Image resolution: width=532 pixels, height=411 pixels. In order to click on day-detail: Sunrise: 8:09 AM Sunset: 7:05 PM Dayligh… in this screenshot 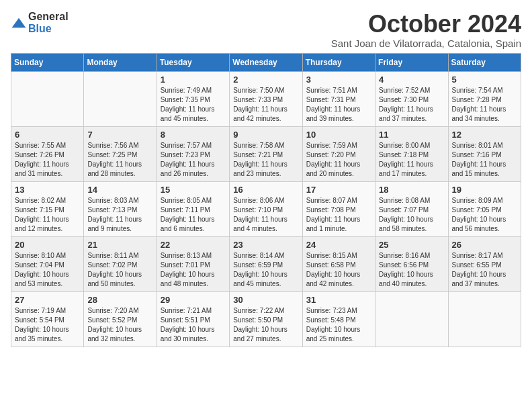, I will do `click(485, 215)`.